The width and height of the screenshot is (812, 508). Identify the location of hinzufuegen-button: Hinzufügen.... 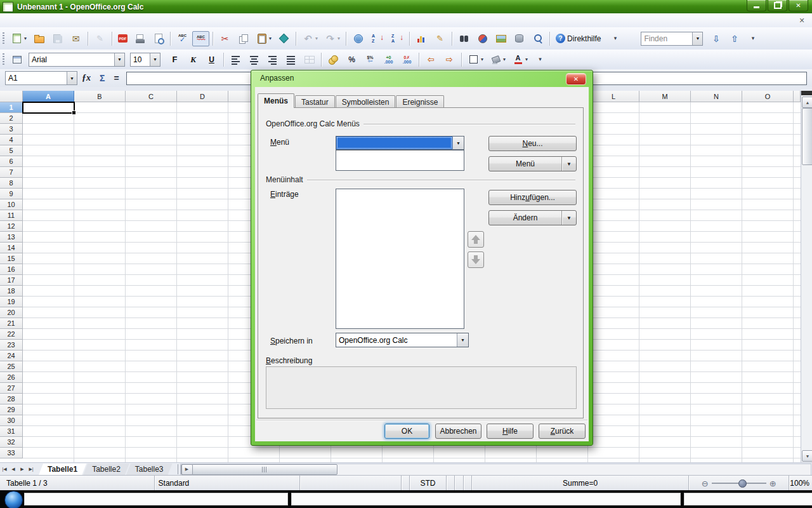
(533, 197).